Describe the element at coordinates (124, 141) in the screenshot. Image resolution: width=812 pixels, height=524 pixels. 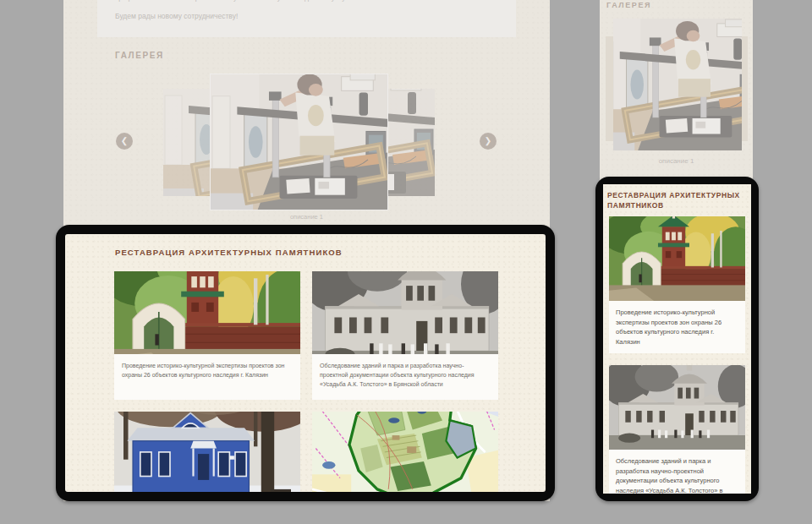
I see `carousel-prev-button: ❮` at that location.